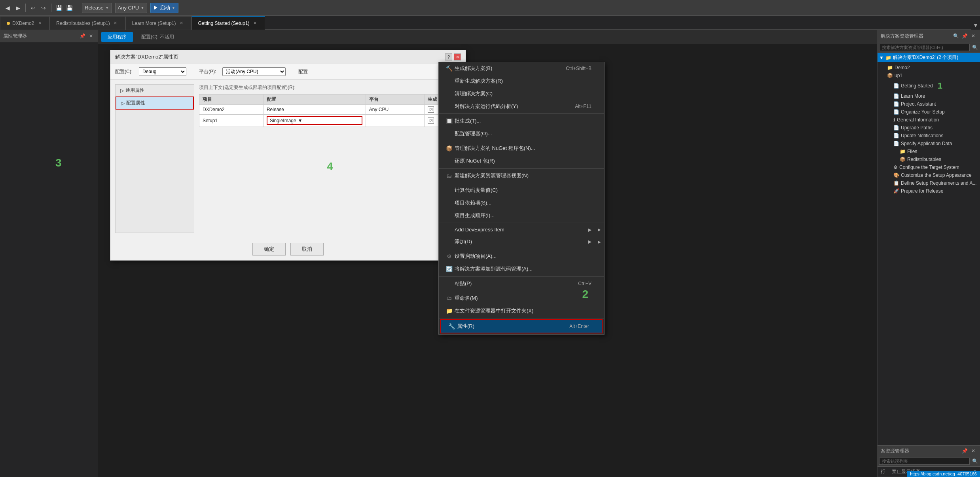  What do you see at coordinates (521, 216) in the screenshot?
I see `ctx-buildorder: 项目生成顺序(I)...` at bounding box center [521, 216].